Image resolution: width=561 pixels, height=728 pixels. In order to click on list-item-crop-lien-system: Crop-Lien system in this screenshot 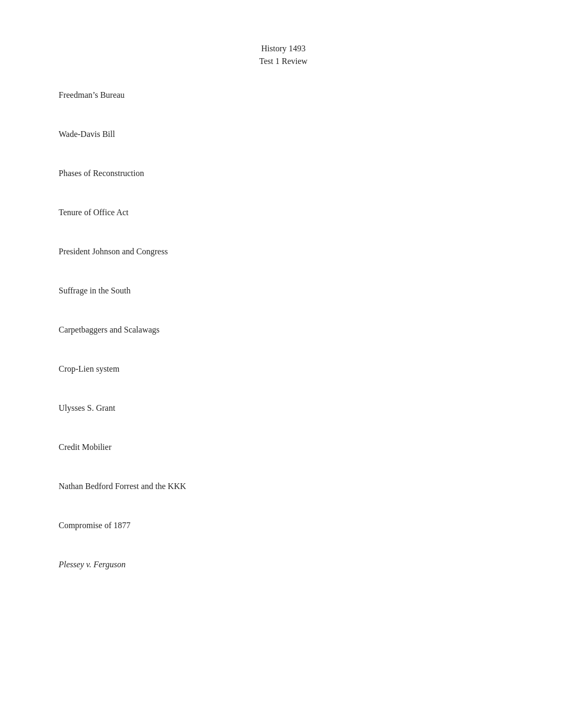, I will do `click(283, 369)`.